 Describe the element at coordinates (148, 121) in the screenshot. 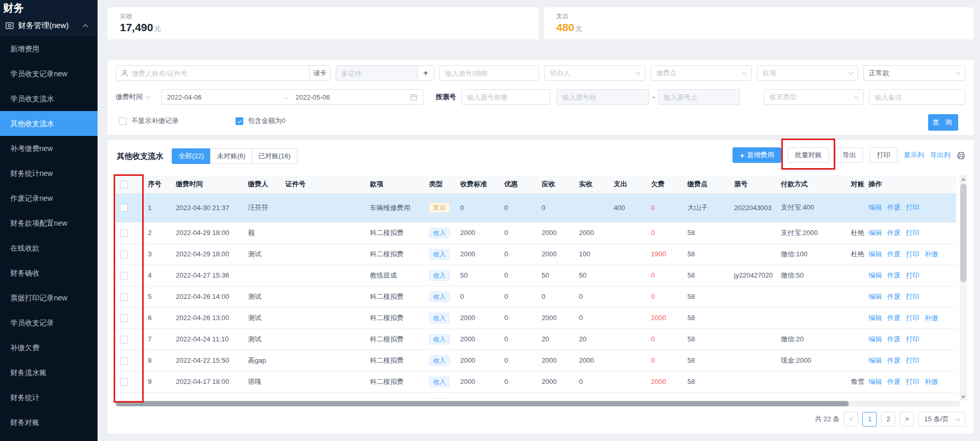

I see `hide-makeup-checkbox-row: 不显示补缴记录` at that location.